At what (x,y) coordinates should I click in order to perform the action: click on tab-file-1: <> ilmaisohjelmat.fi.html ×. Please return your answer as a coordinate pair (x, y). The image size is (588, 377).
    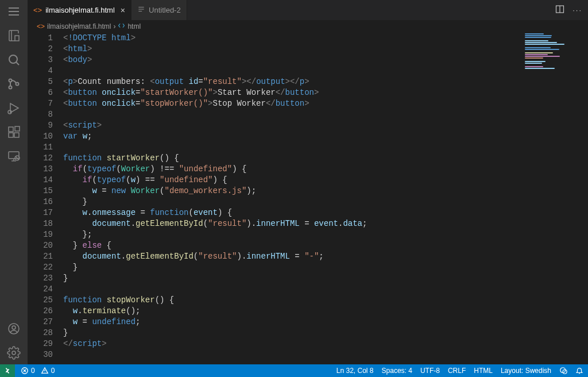
    Looking at the image, I should click on (79, 10).